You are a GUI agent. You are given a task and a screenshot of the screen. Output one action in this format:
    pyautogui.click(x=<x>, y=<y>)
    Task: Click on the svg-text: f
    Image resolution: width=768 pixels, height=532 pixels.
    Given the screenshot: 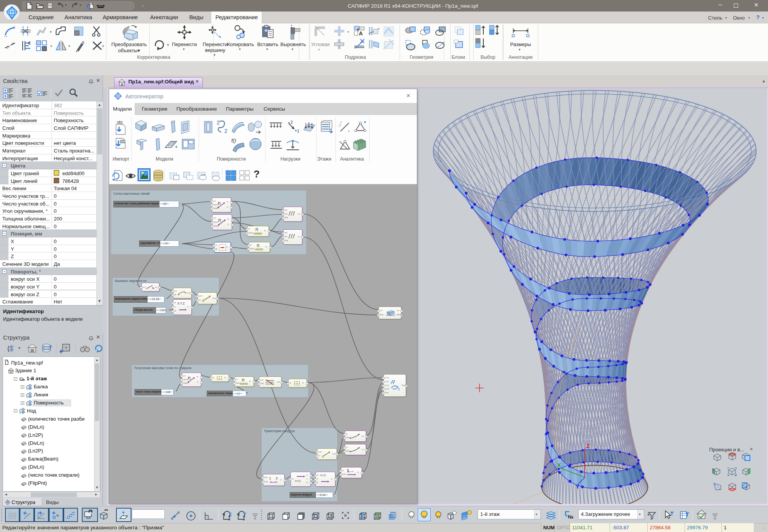 What is the action you would take?
    pyautogui.click(x=51, y=347)
    